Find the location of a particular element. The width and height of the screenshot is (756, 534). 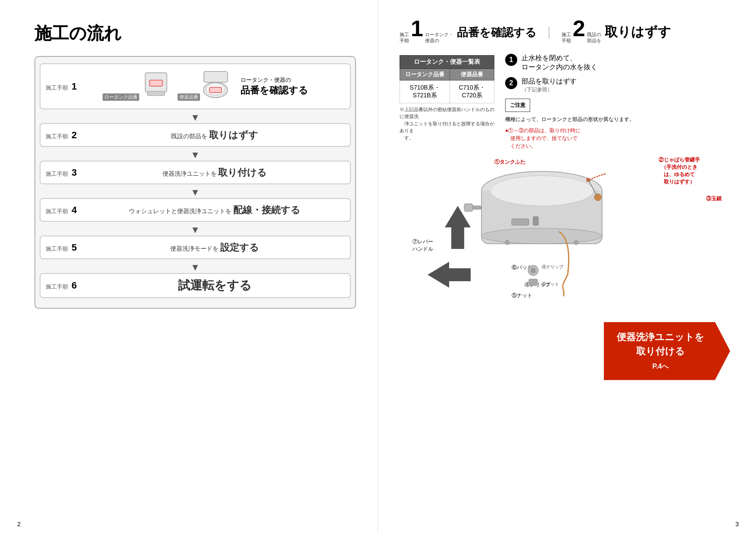

step6-content: 試運転をする is located at coordinates (215, 286).